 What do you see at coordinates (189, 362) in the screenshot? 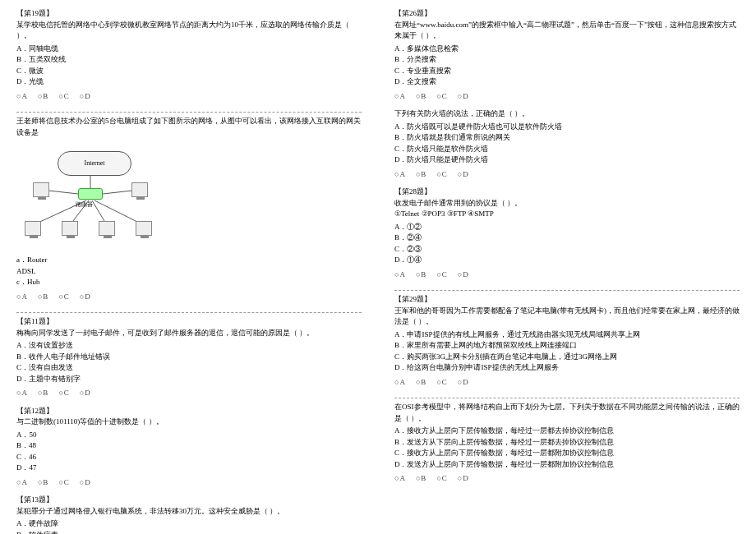
I see `q11-options: A．没有设置抄送 B．收件人电子邮件地址错误 C．没有自由发送 D．主题中有错别…` at bounding box center [189, 362].